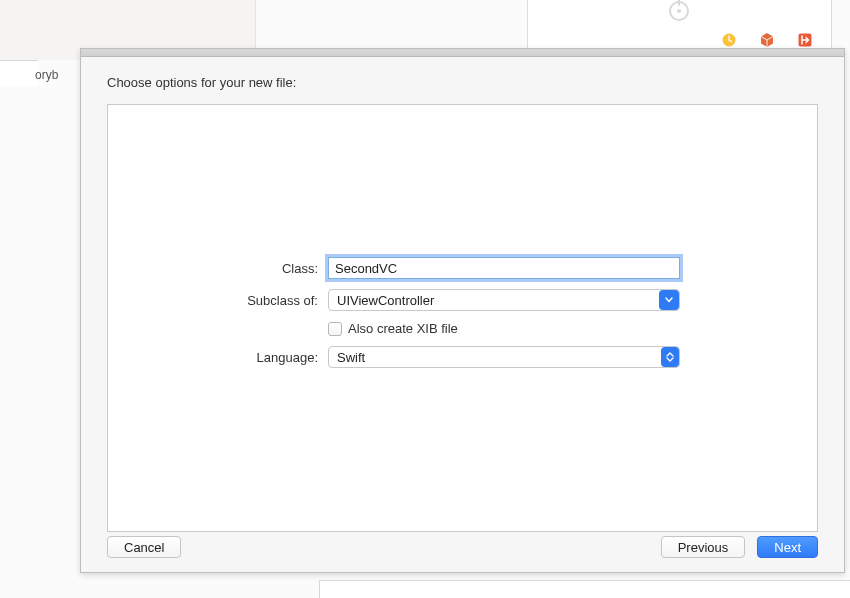 The image size is (850, 598). Describe the element at coordinates (704, 547) in the screenshot. I see `previous-button: Previous` at that location.